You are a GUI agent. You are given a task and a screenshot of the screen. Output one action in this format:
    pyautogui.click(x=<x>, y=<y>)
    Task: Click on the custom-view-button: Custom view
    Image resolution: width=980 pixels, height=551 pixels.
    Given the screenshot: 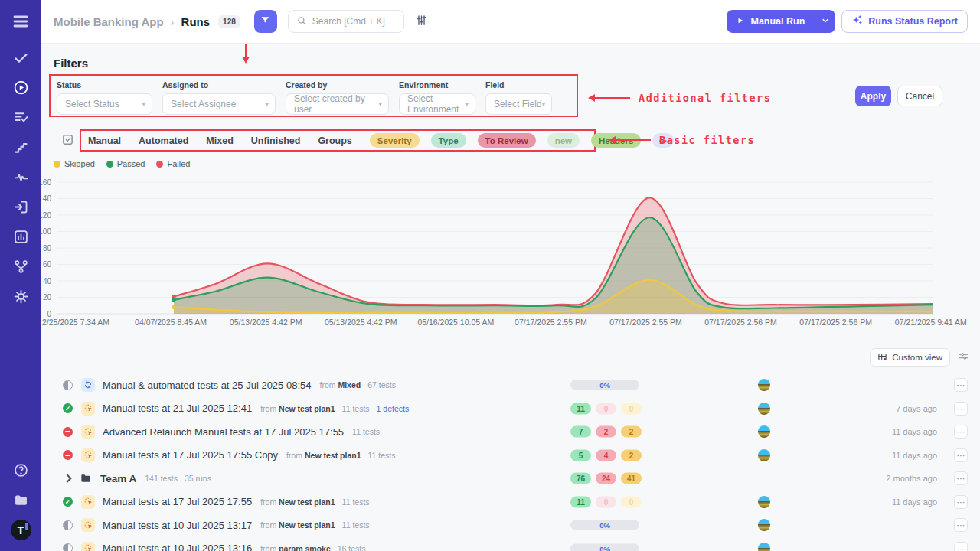 What is the action you would take?
    pyautogui.click(x=910, y=357)
    